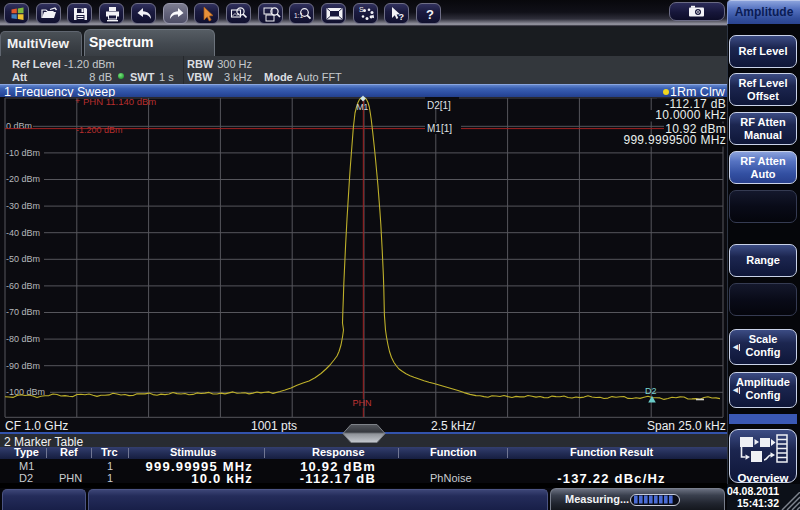 The height and width of the screenshot is (510, 800). I want to click on svg-text: -10 dBm, so click(23, 153).